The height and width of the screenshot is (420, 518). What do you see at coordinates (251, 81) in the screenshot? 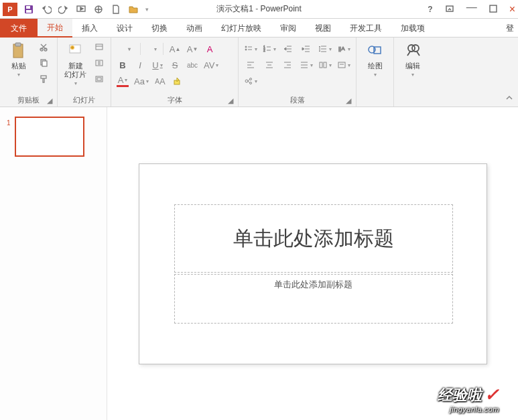
I see `smartart-icon` at bounding box center [251, 81].